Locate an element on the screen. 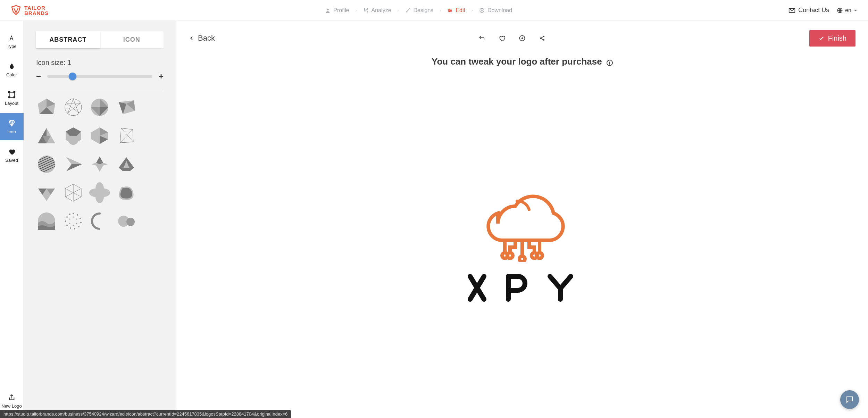 The width and height of the screenshot is (868, 418). breadcrumb-edit: Edit is located at coordinates (456, 10).